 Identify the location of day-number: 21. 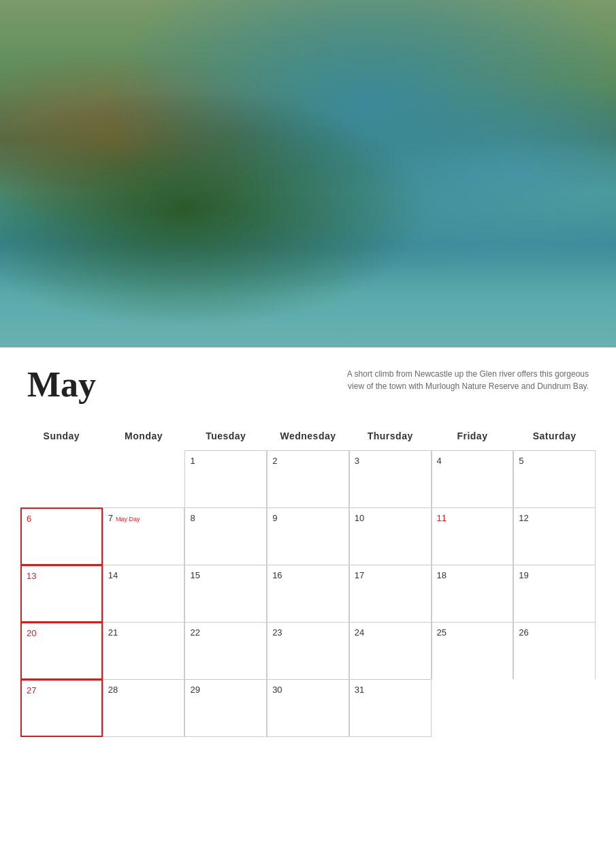
(113, 632).